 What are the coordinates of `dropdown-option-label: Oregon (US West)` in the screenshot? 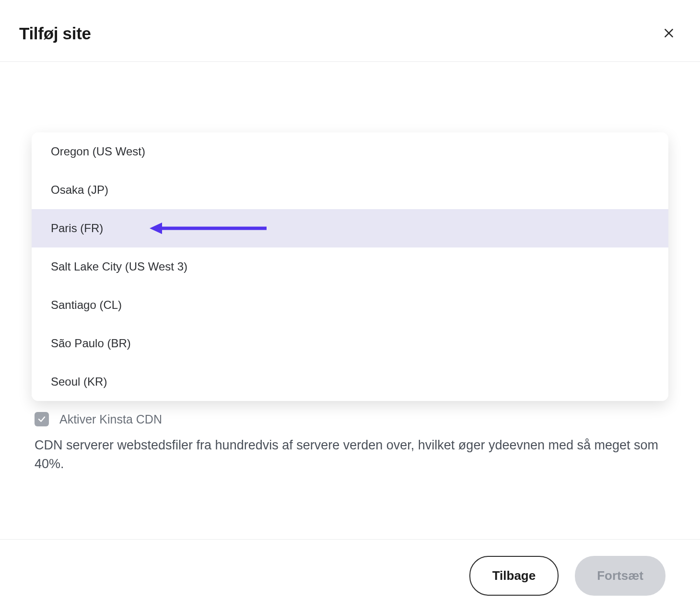 It's located at (98, 152).